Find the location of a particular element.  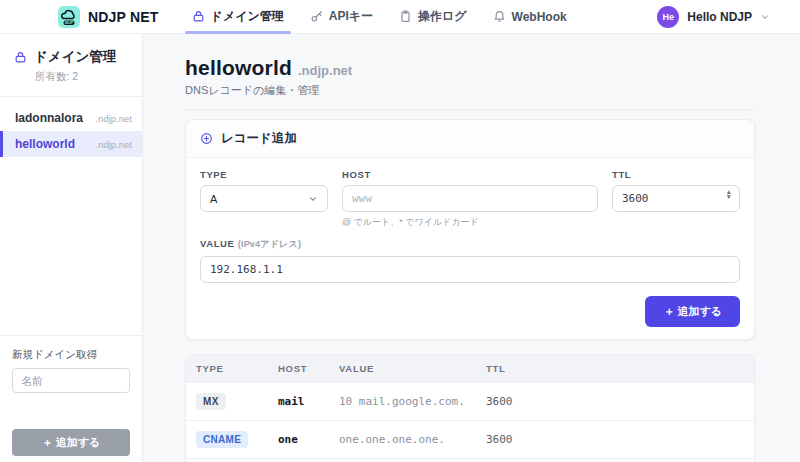

user-menu: He Hello NDJP is located at coordinates (714, 17).